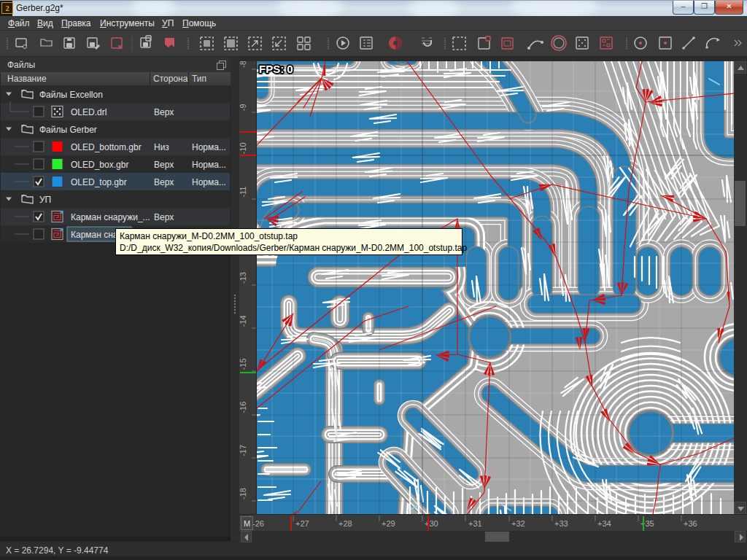 The image size is (747, 560). Describe the element at coordinates (244, 494) in the screenshot. I see `svg-text: -18` at that location.